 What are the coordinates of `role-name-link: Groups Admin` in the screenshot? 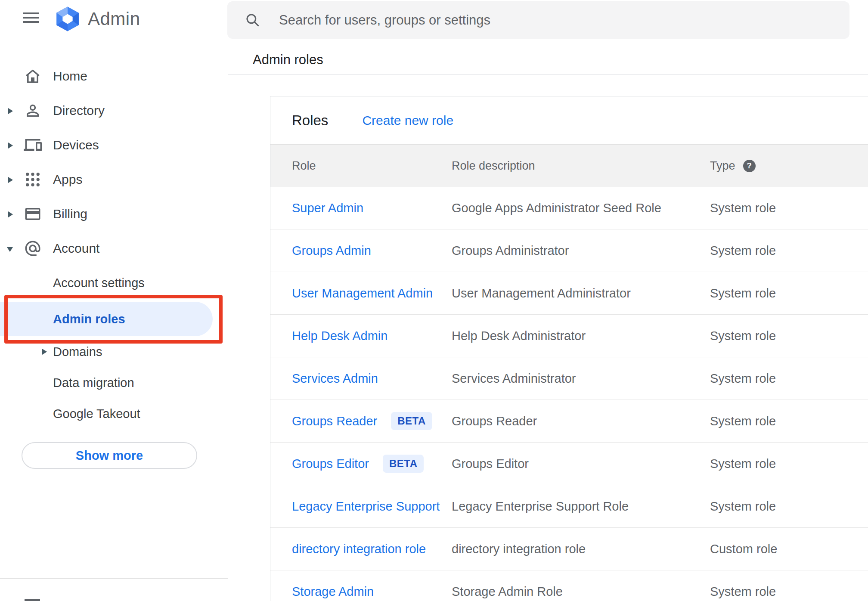 It's located at (332, 251).